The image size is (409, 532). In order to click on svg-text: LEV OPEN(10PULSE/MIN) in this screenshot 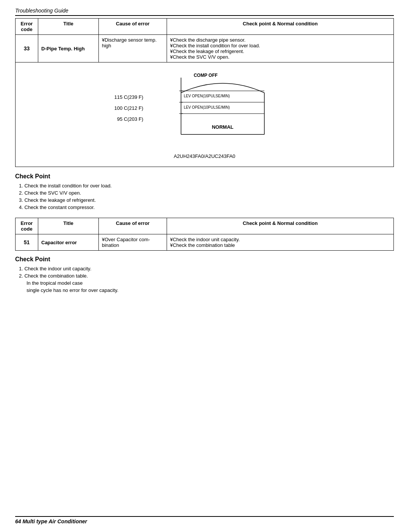, I will do `click(207, 108)`.